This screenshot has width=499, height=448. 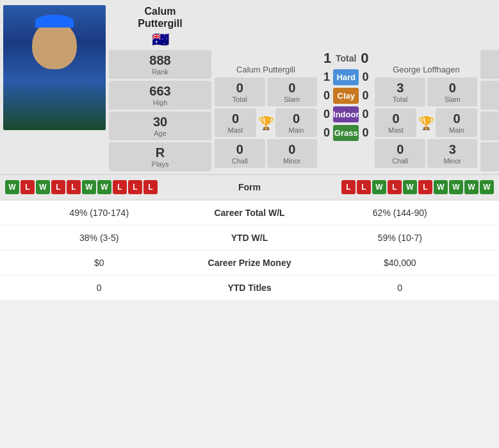 What do you see at coordinates (492, 60) in the screenshot?
I see `right-rank-value: 702` at bounding box center [492, 60].